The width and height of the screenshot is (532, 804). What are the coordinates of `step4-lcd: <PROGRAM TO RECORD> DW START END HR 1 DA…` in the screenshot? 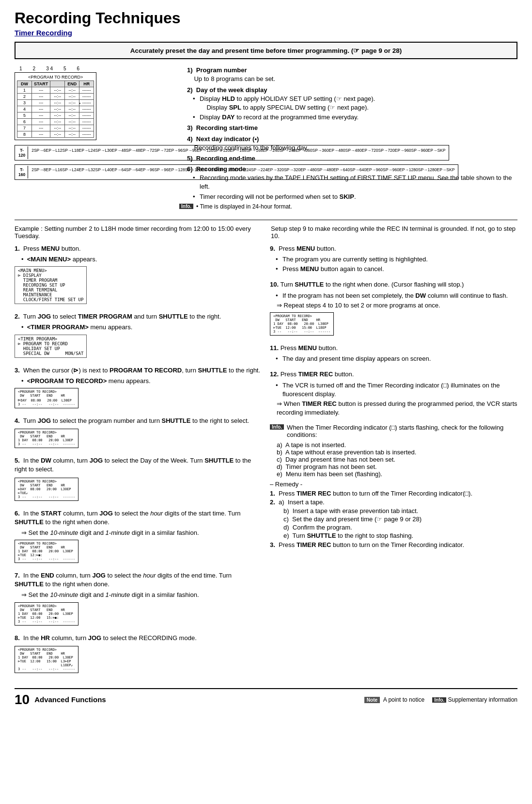 It's located at (47, 438).